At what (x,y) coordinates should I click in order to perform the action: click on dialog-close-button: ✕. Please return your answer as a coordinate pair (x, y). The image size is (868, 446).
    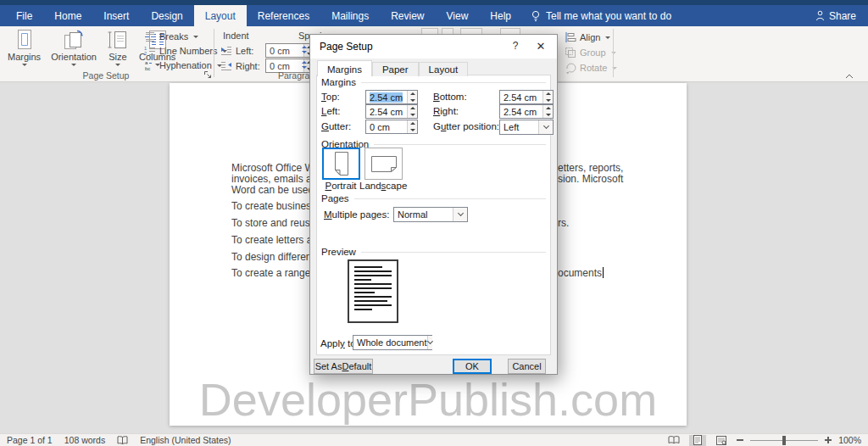
    Looking at the image, I should click on (541, 46).